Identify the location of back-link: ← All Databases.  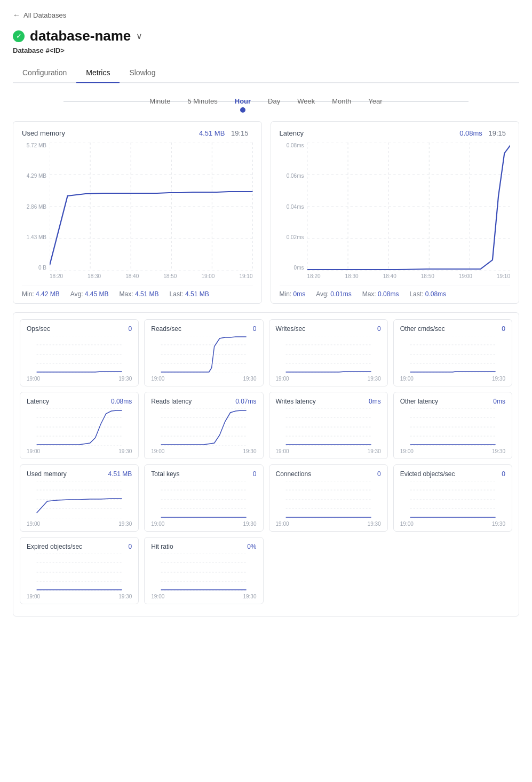
(266, 15).